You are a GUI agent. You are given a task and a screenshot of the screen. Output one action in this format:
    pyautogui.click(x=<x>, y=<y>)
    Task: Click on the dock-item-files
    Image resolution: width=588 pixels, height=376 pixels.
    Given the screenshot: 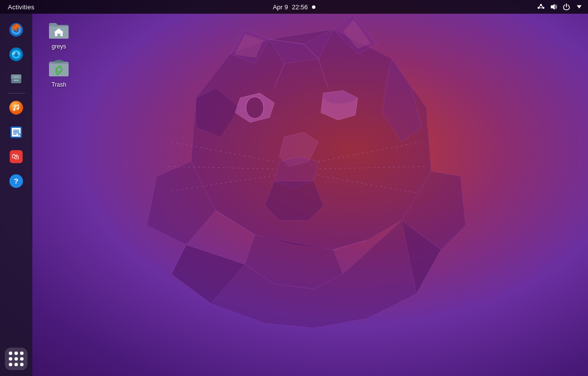 What is the action you would take?
    pyautogui.click(x=16, y=79)
    